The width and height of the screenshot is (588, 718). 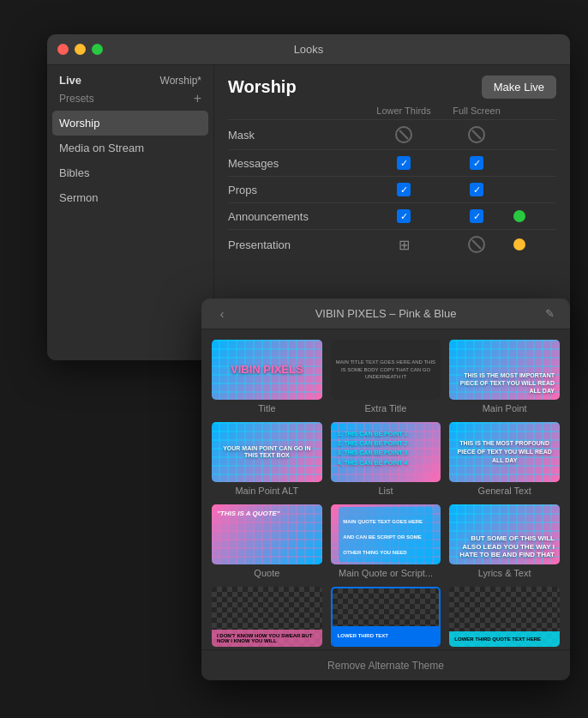 What do you see at coordinates (386, 666) in the screenshot?
I see `remove-alternate-theme-button: Remove Alternate Theme` at bounding box center [386, 666].